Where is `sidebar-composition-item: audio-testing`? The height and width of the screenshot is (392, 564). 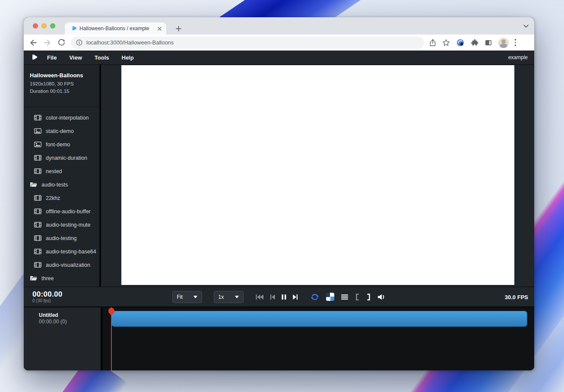
sidebar-composition-item: audio-testing is located at coordinates (61, 238).